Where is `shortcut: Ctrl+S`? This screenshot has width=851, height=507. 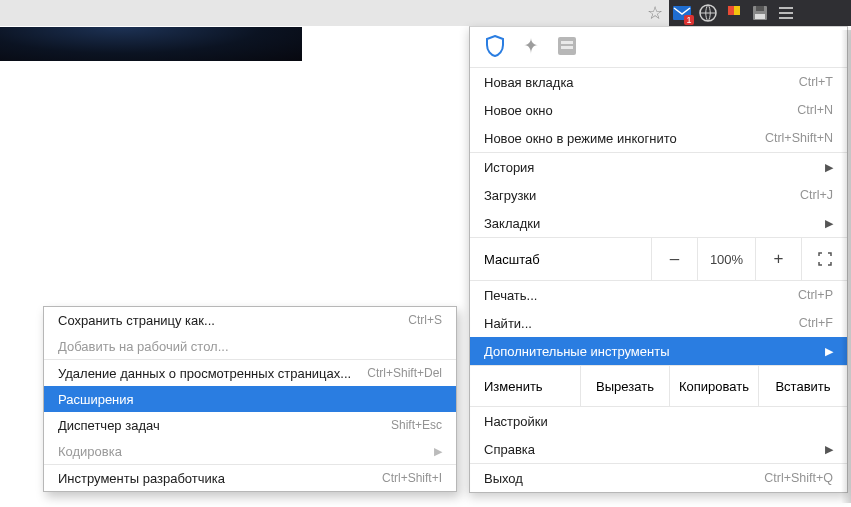 shortcut: Ctrl+S is located at coordinates (425, 320).